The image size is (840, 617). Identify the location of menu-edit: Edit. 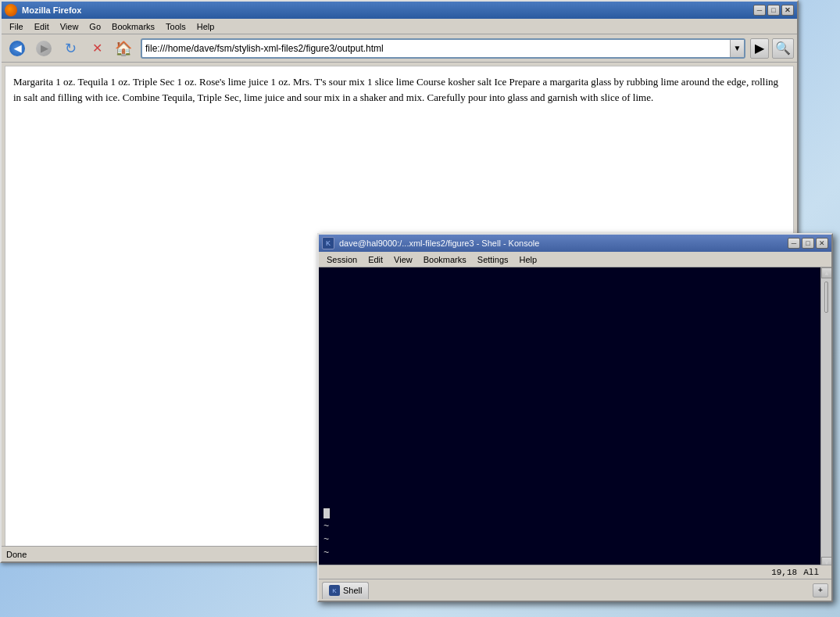
(42, 27).